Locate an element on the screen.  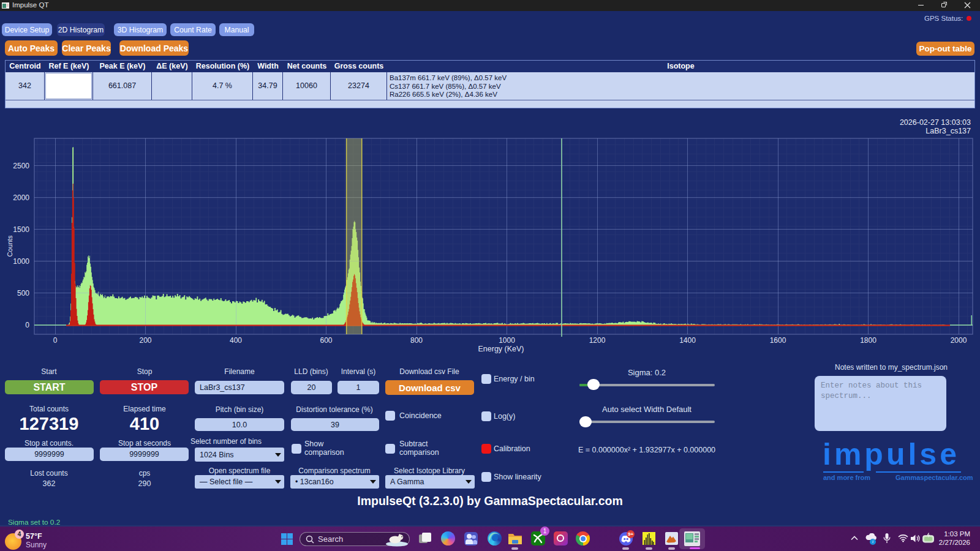
svg-text: 1400 is located at coordinates (687, 340).